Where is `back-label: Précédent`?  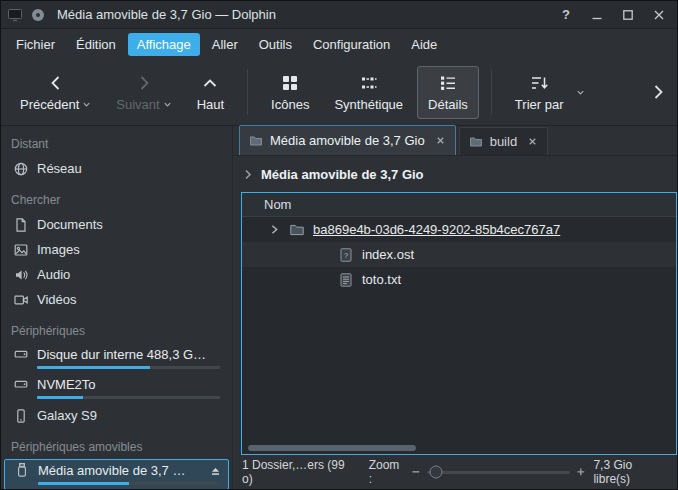 back-label: Précédent is located at coordinates (50, 104).